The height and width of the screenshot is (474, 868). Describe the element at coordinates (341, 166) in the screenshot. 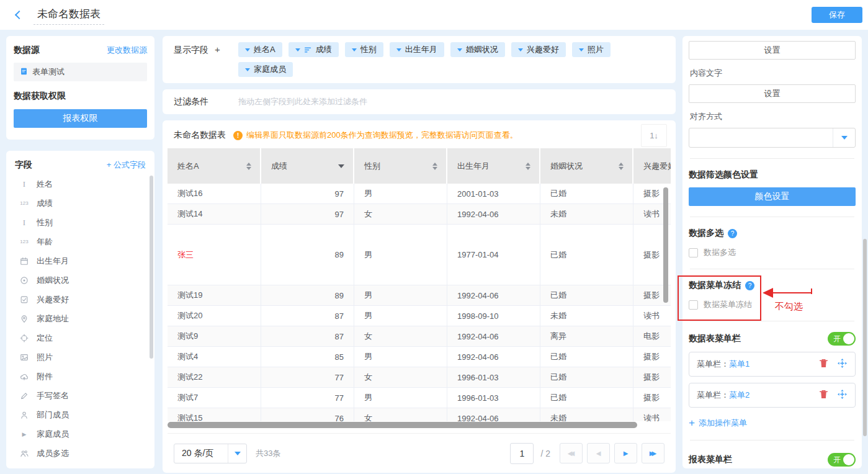

I see `sort-desc-active-icon` at that location.